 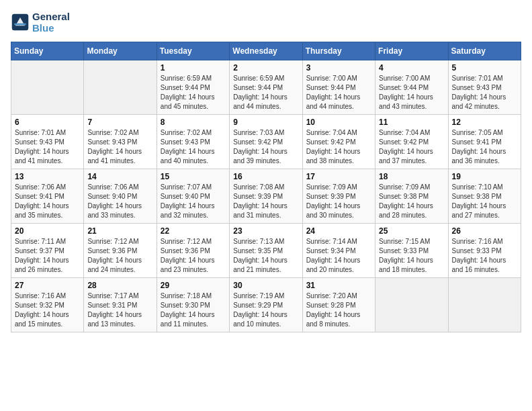 What do you see at coordinates (193, 177) in the screenshot?
I see `day-number: 15` at bounding box center [193, 177].